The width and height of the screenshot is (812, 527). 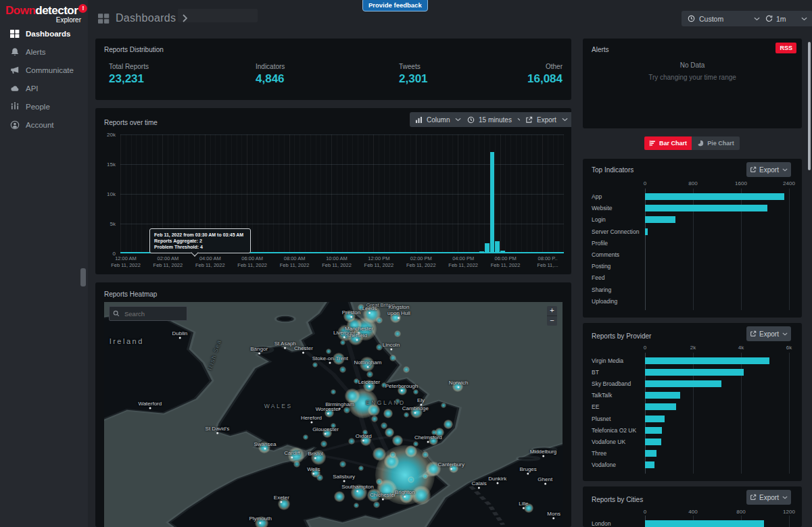 What do you see at coordinates (148, 313) in the screenshot?
I see `map-search-box` at bounding box center [148, 313].